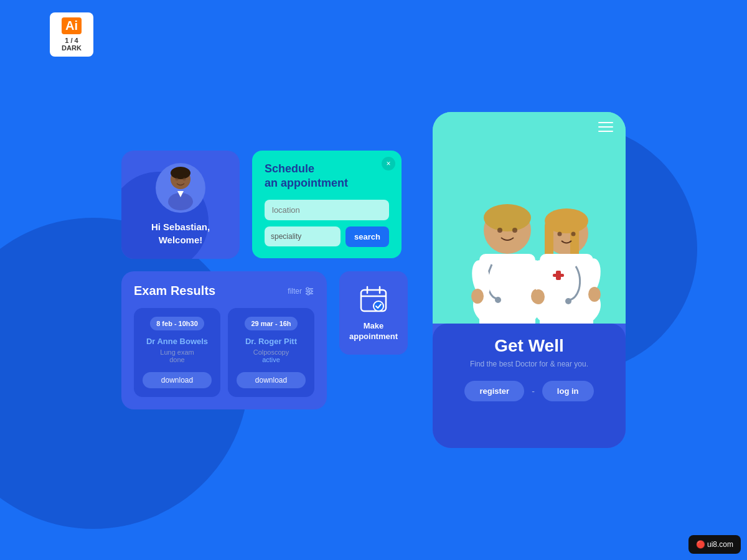 This screenshot has height=560, width=747. Describe the element at coordinates (224, 340) in the screenshot. I see `exam-results-card: Exam Results filter` at that location.